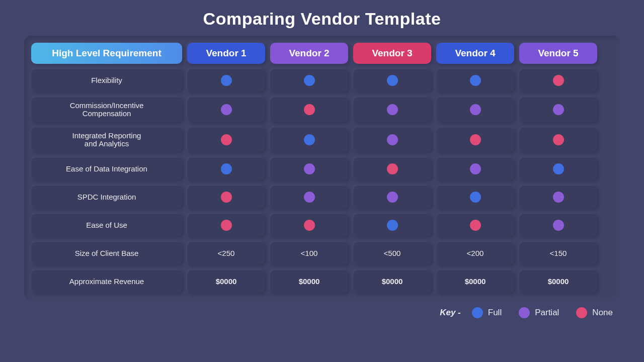  Describe the element at coordinates (226, 282) in the screenshot. I see `cell-vendor-1: $0000` at that location.